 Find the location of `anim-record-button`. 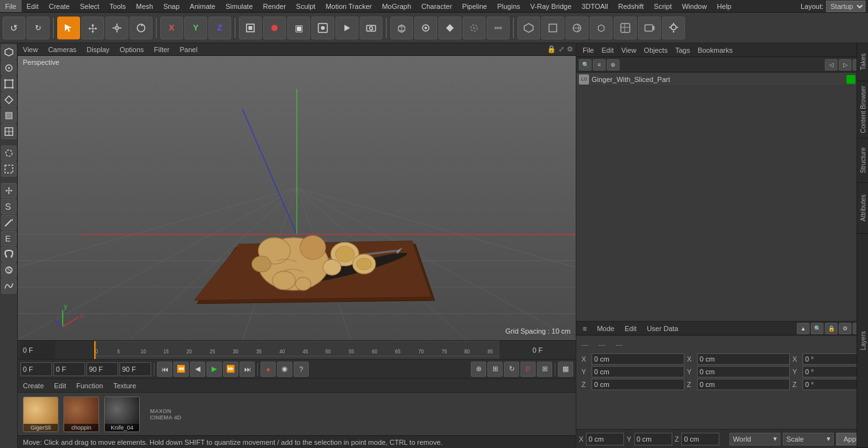

anim-record-button is located at coordinates (275, 28).